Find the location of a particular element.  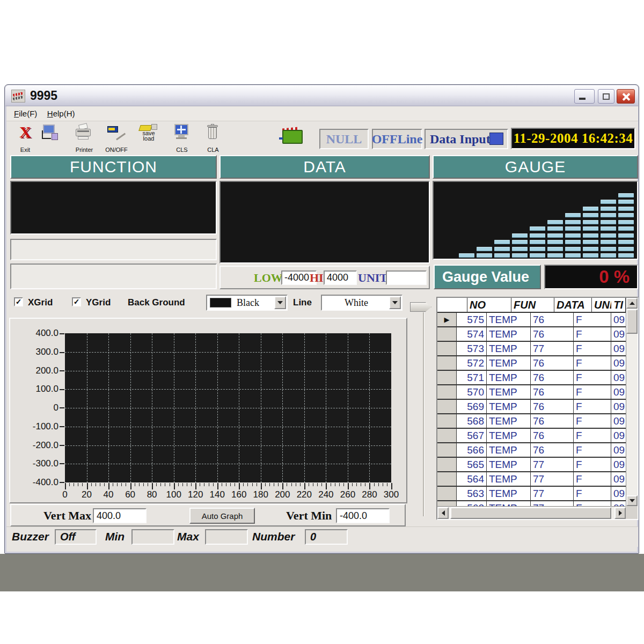

cell-no: 567 is located at coordinates (472, 436).